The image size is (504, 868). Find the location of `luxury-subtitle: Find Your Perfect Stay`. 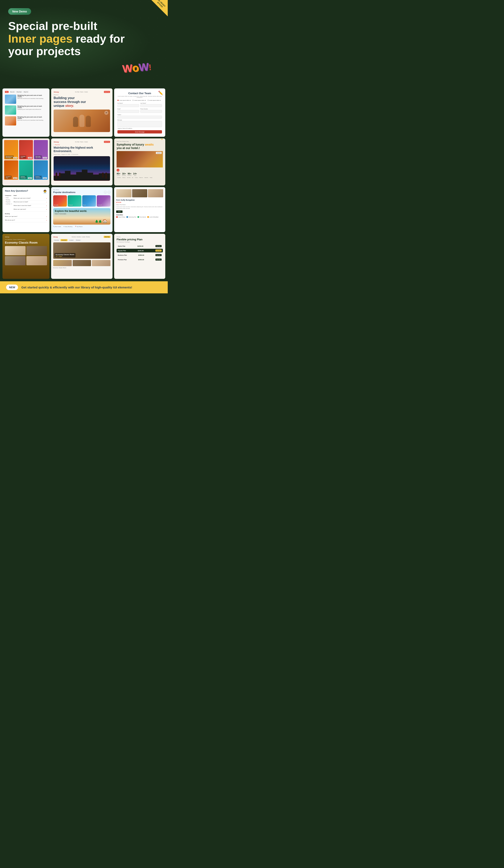

luxury-subtitle: Find Your Perfect Stay is located at coordinates (140, 141).